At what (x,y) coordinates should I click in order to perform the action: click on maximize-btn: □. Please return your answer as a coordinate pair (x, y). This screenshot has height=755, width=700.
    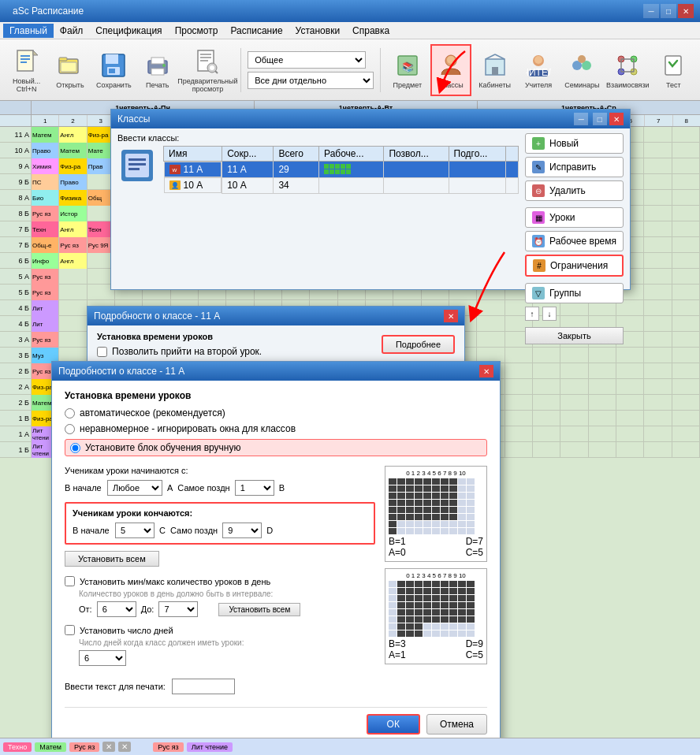
    Looking at the image, I should click on (668, 11).